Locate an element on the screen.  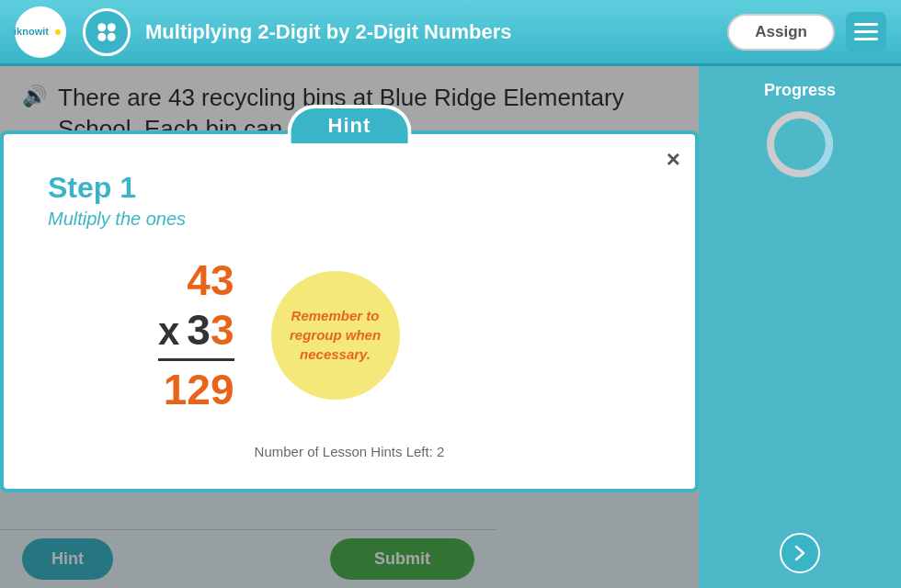
modal-tab-label: Hint is located at coordinates (349, 125).